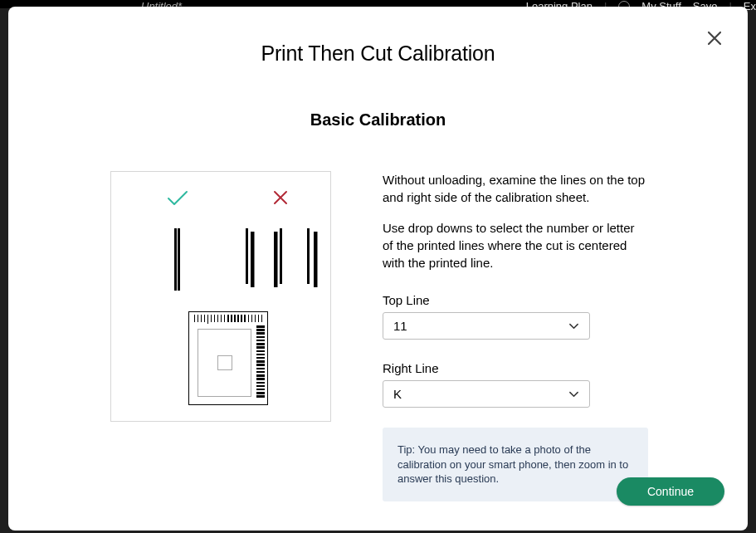  Describe the element at coordinates (515, 301) in the screenshot. I see `top-line-label: Top Line` at that location.